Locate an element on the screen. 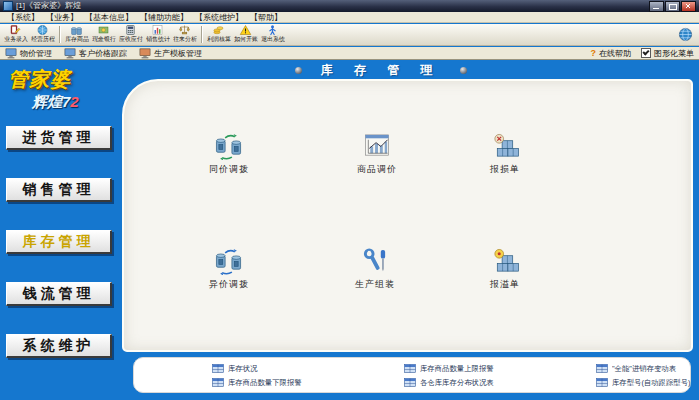 This screenshot has height=400, width=699. main-toolbar: 业务录入 经营历程 库存商品 现金银行 应收应付 销售统计 往来分析 is located at coordinates (350, 35).